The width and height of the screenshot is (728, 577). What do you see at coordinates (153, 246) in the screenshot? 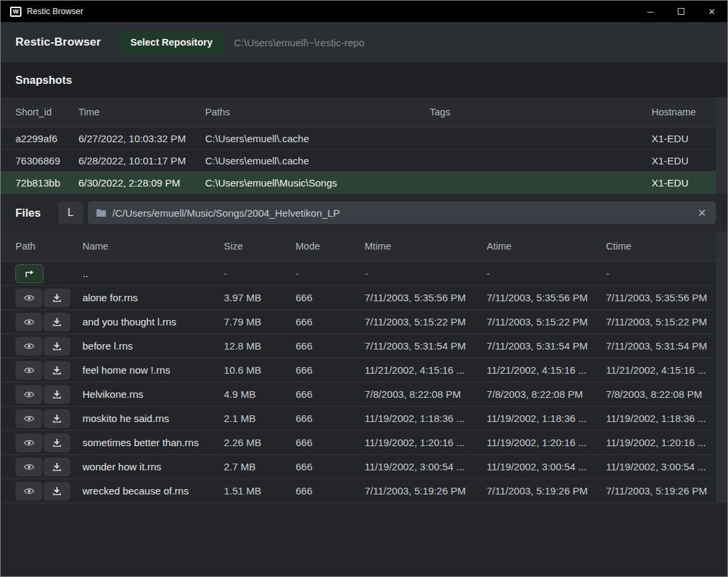
I see `column-header-name: Name` at bounding box center [153, 246].